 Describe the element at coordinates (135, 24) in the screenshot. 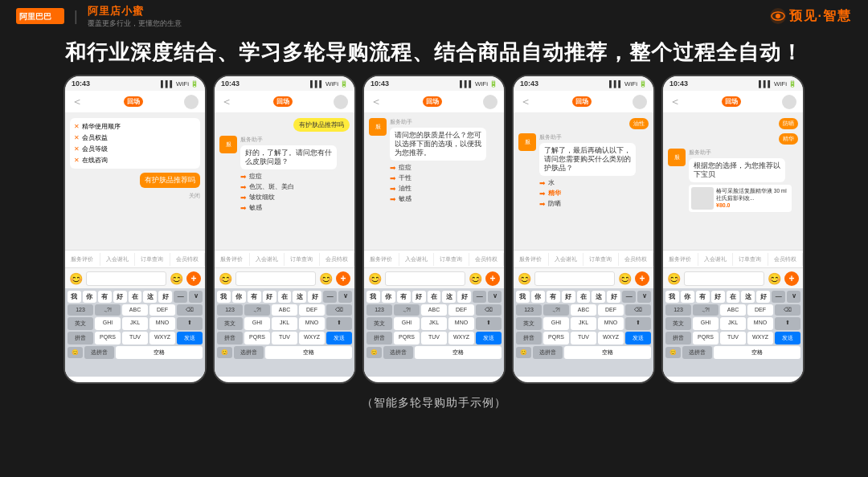

I see `store-tagline: 覆盖更多行业，更懂您的生意` at that location.